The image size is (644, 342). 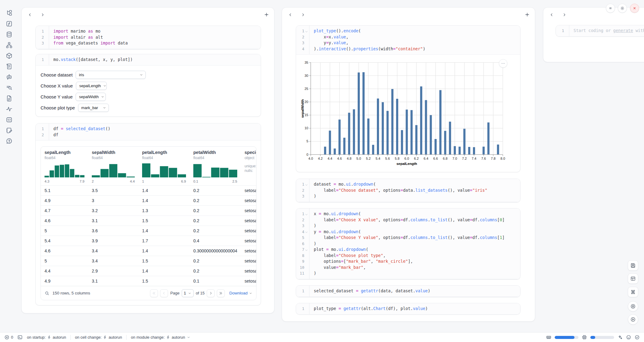 What do you see at coordinates (211, 293) in the screenshot?
I see `next-page-button` at bounding box center [211, 293].